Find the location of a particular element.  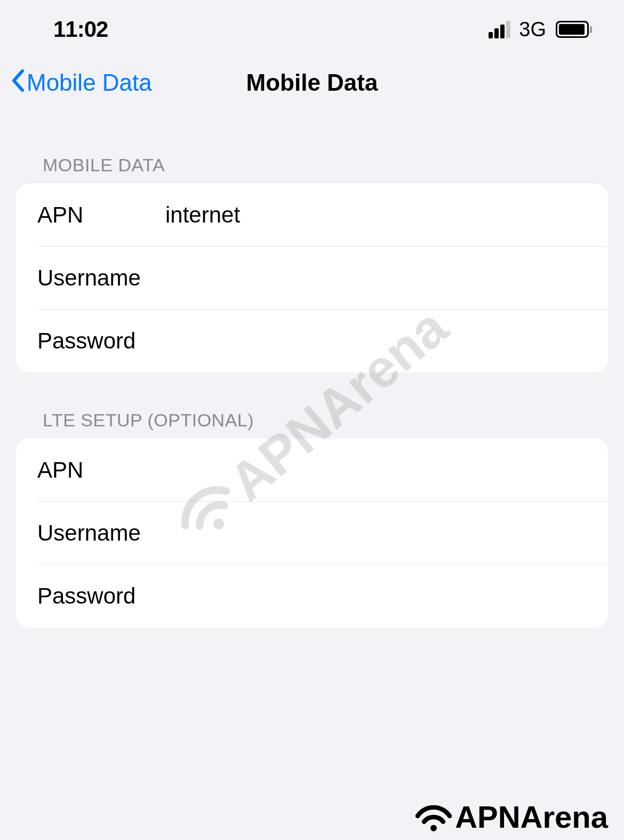

section-header-lte-setup: LTE SETUP (OPTIONAL) is located at coordinates (312, 406).